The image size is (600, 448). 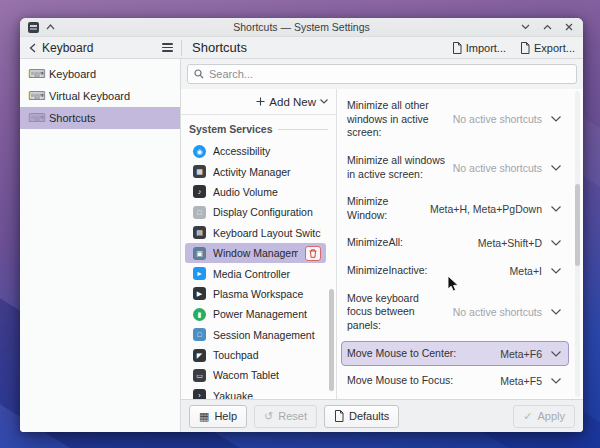 I want to click on shortcut-value: Meta+F6, so click(x=521, y=354).